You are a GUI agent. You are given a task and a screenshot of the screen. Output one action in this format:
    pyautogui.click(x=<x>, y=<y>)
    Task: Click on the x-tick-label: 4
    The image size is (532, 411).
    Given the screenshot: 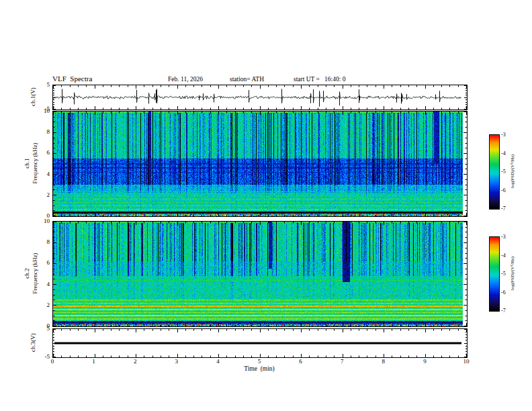 What is the action you would take?
    pyautogui.click(x=218, y=361)
    